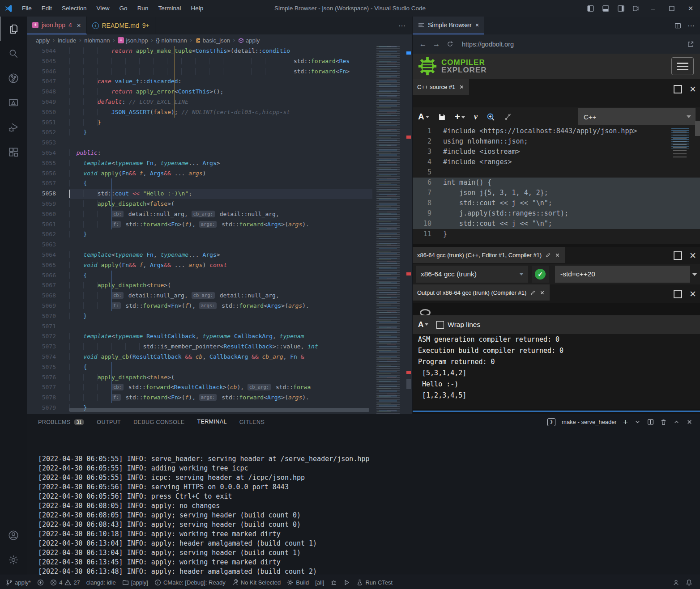  I want to click on save-icon, so click(442, 117).